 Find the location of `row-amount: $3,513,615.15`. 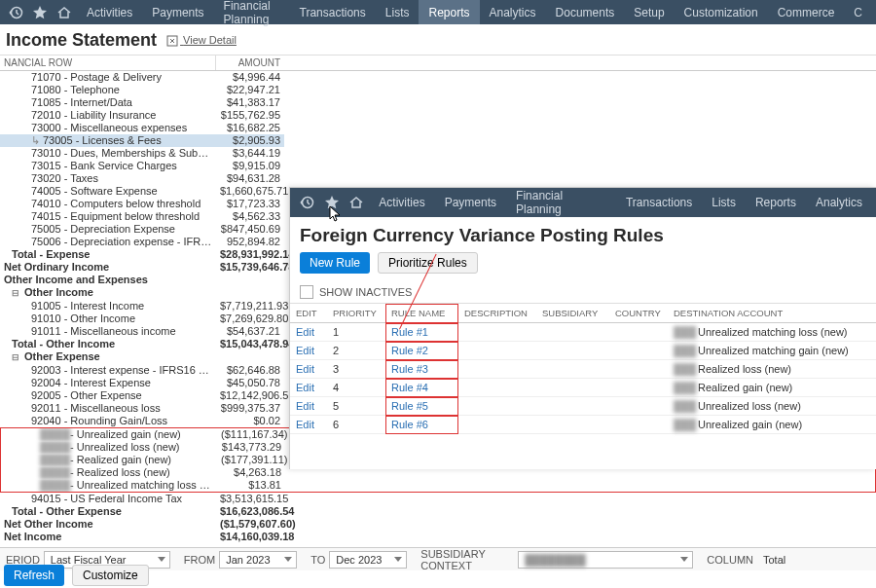

row-amount: $3,513,615.15 is located at coordinates (250, 498).